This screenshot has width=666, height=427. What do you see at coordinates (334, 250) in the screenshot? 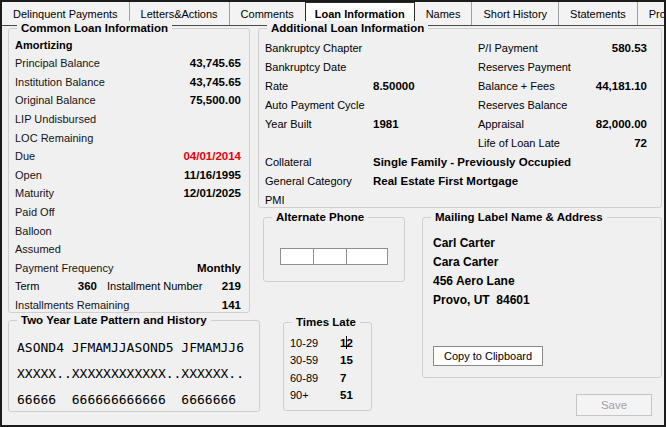
I see `alternate-phone-group: Alternate Phone` at bounding box center [334, 250].